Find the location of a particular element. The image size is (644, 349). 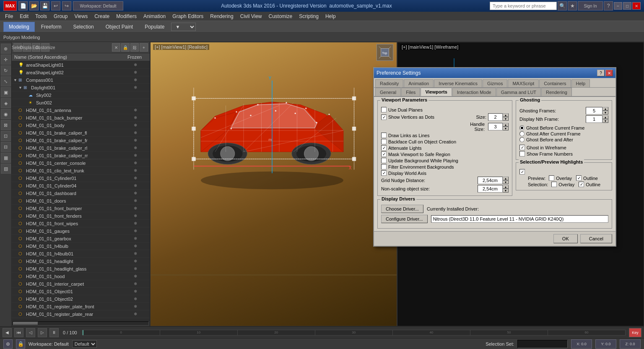

menu-modifiers: Modifiers is located at coordinates (127, 16).